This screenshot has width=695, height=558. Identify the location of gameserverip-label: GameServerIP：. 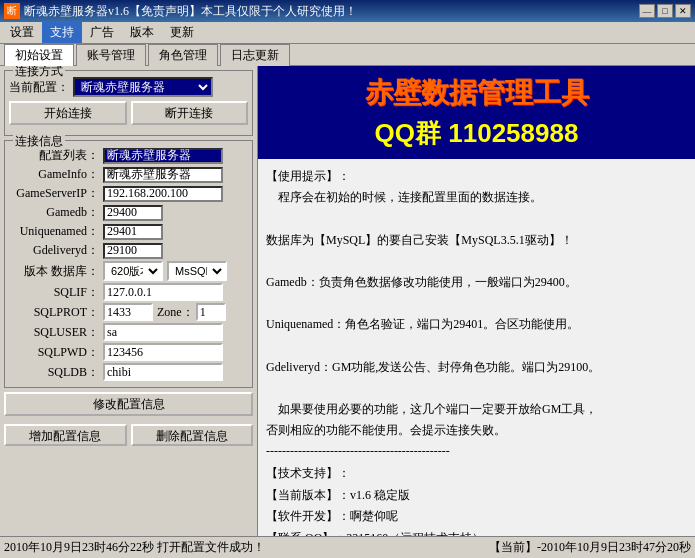
(54, 194).